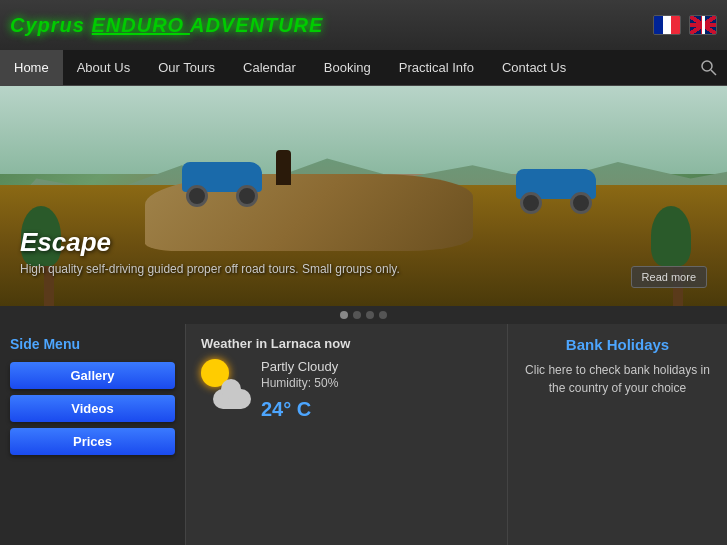 This screenshot has height=545, width=727. I want to click on hero-subtitle: High quality self-driving guided proper …, so click(210, 269).